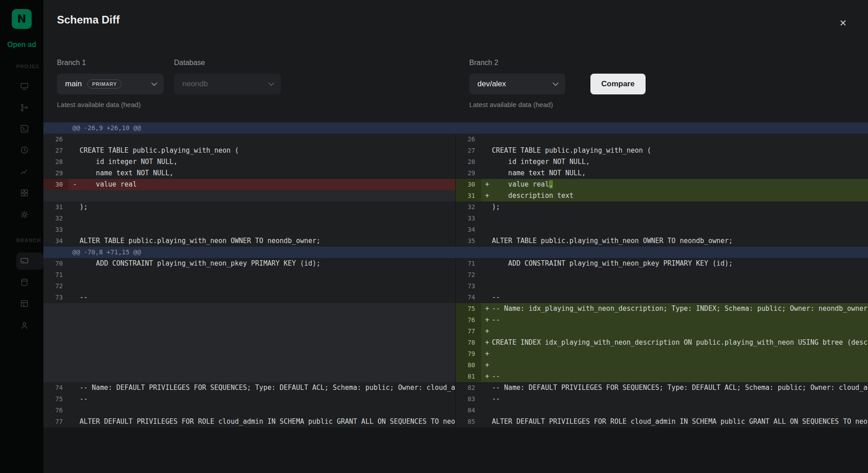 The height and width of the screenshot is (473, 868). What do you see at coordinates (468, 229) in the screenshot?
I see `line-number: 34` at bounding box center [468, 229].